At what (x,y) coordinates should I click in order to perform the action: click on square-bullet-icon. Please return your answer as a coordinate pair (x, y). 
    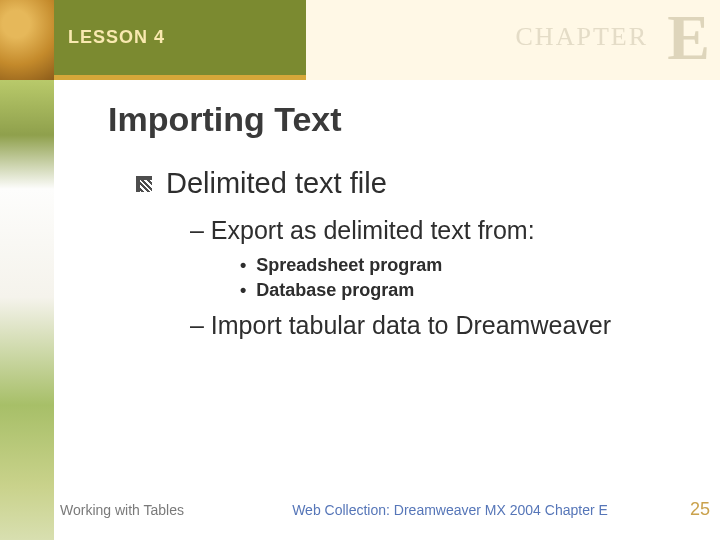
    Looking at the image, I should click on (144, 184).